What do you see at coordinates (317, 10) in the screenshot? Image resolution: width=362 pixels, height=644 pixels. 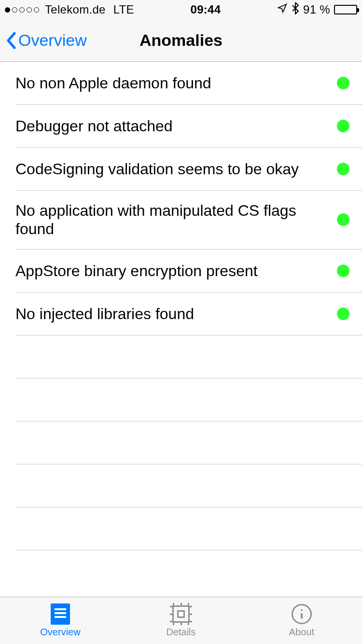 I see `status-right: 91 %` at bounding box center [317, 10].